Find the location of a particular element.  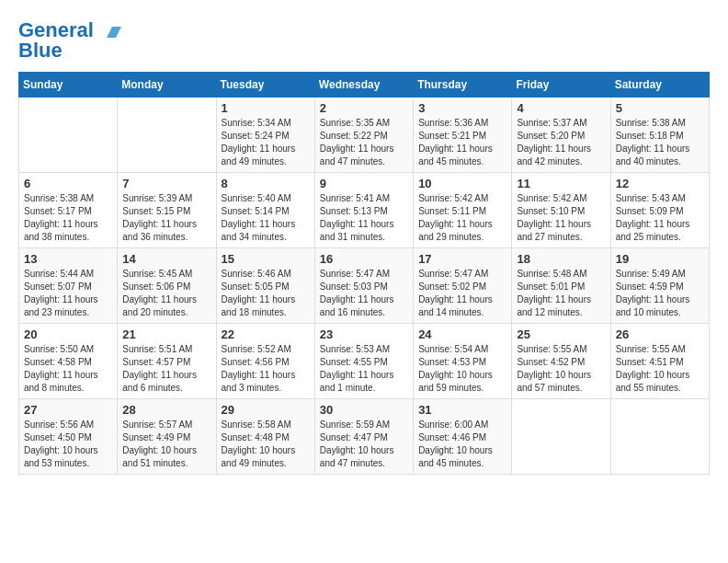

calendar-cell: 5Sunrise: 5:38 AM Sunset: 5:18 PM Daylig… is located at coordinates (660, 135).